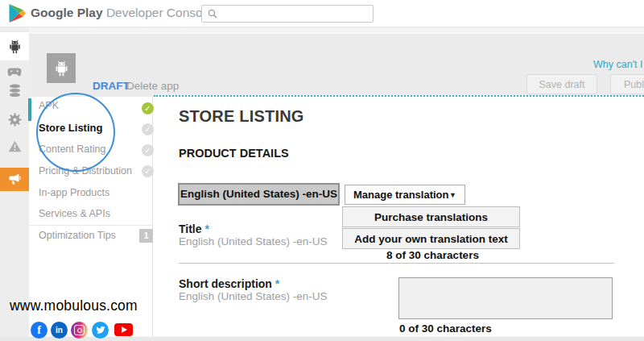 Image resolution: width=644 pixels, height=341 pixels. What do you see at coordinates (627, 84) in the screenshot?
I see `publish-button: Publish` at bounding box center [627, 84].